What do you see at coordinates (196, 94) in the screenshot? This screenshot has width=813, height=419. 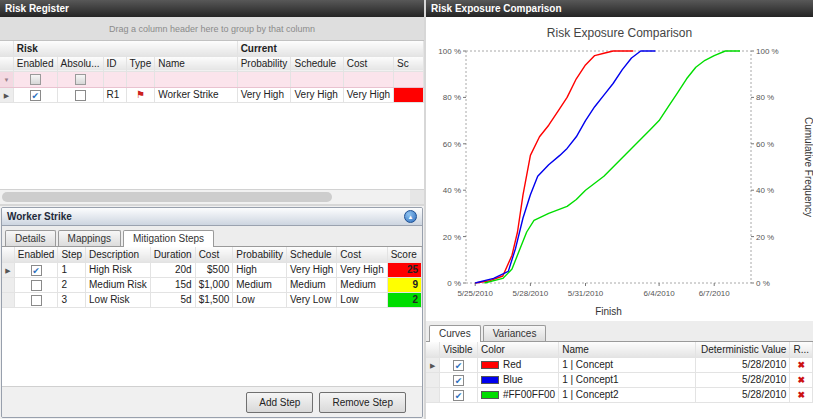 I see `cell-name: Worker Strike` at bounding box center [196, 94].